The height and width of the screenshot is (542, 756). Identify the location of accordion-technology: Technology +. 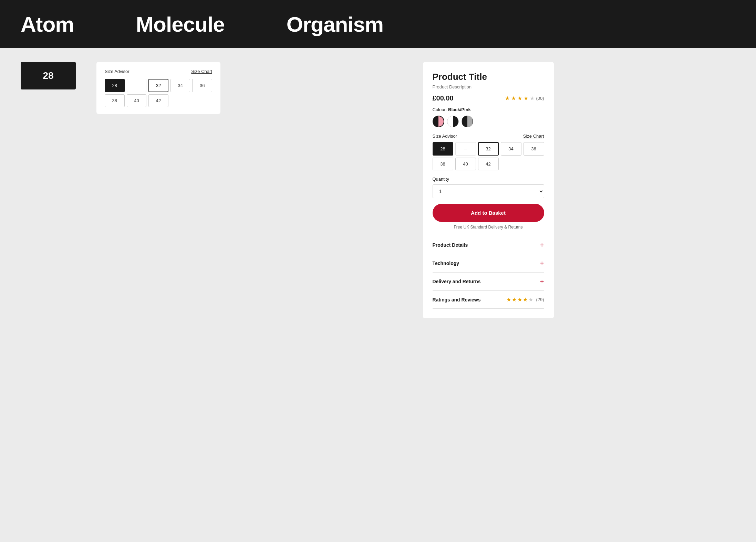
(488, 263).